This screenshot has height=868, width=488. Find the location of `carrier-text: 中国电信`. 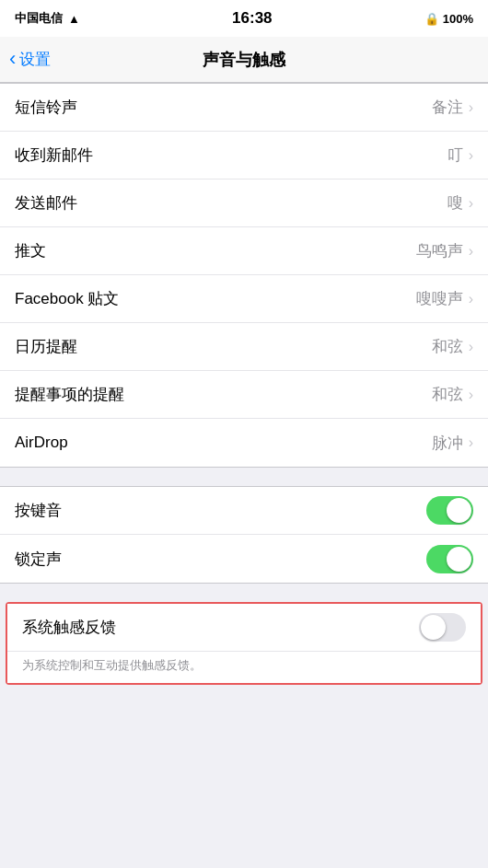

carrier-text: 中国电信 is located at coordinates (39, 18).